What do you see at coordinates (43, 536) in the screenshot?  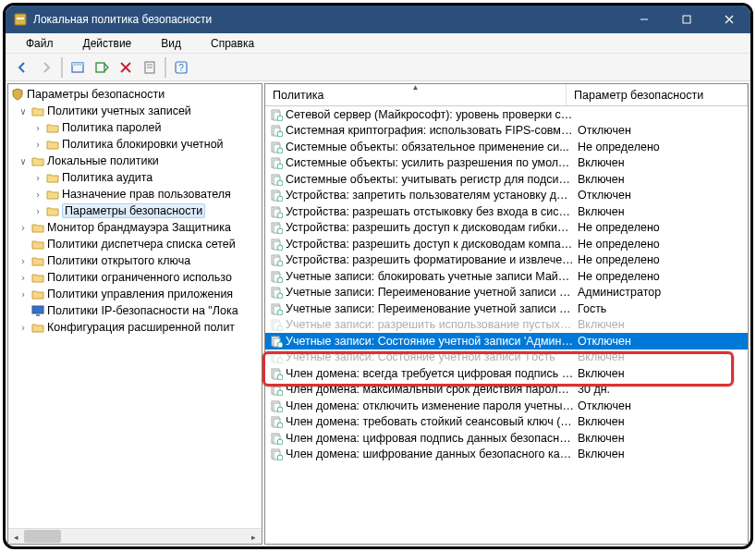 I see `scroll-thumb` at bounding box center [43, 536].